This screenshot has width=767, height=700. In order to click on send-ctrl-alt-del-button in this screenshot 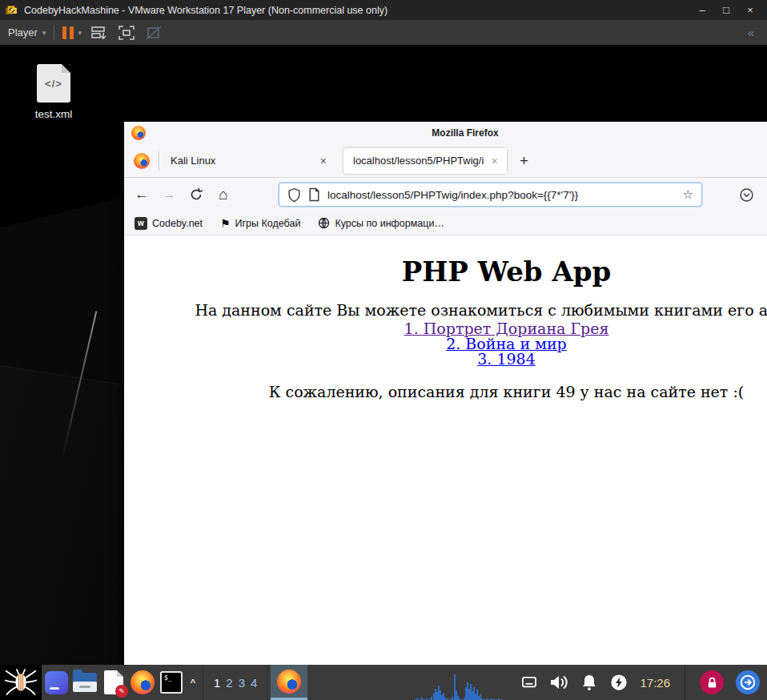, I will do `click(99, 33)`.